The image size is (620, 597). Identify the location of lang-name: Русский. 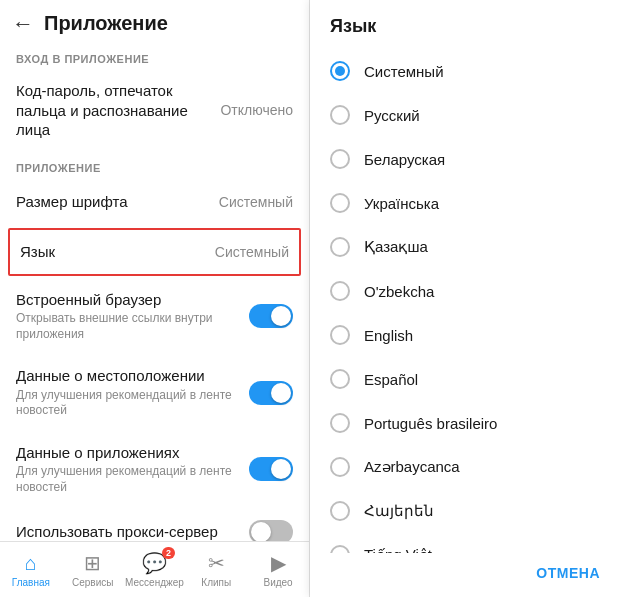
(392, 116).